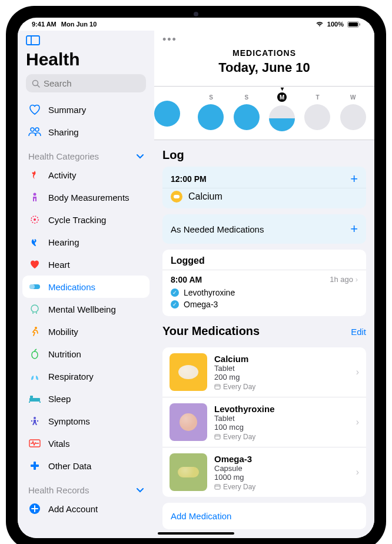  I want to click on more-icon: •••, so click(170, 40).